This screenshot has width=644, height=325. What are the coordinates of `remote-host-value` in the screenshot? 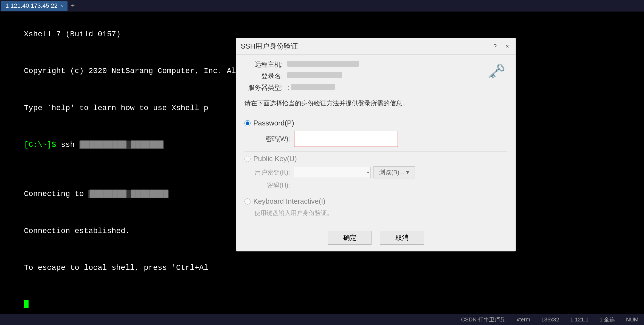 It's located at (323, 65).